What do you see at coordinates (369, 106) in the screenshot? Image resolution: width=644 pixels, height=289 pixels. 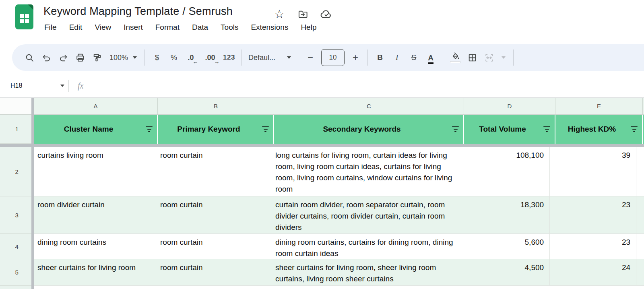 I see `column-header-c: C` at bounding box center [369, 106].